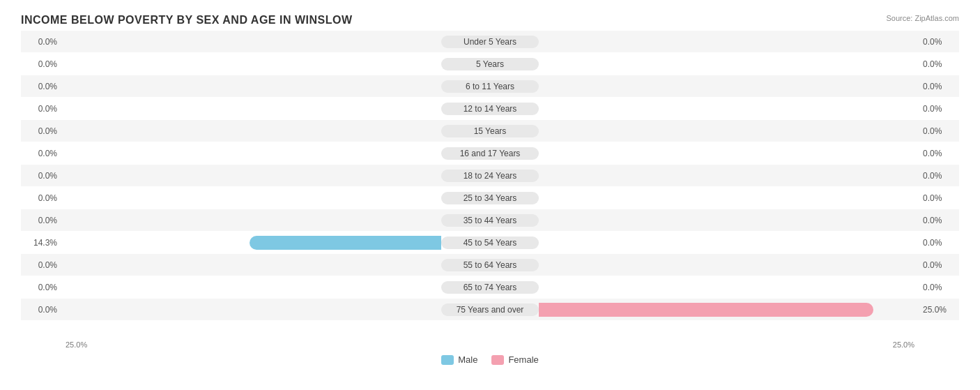  Describe the element at coordinates (490, 109) in the screenshot. I see `age-label: 12 to 14 Years` at that location.